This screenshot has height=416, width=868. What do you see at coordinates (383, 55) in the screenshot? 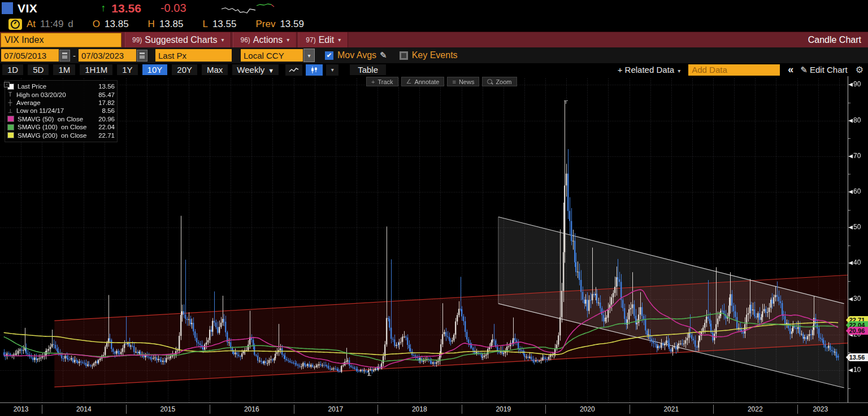
I see `mov-avgs-pencil-icon: ✎` at bounding box center [383, 55].